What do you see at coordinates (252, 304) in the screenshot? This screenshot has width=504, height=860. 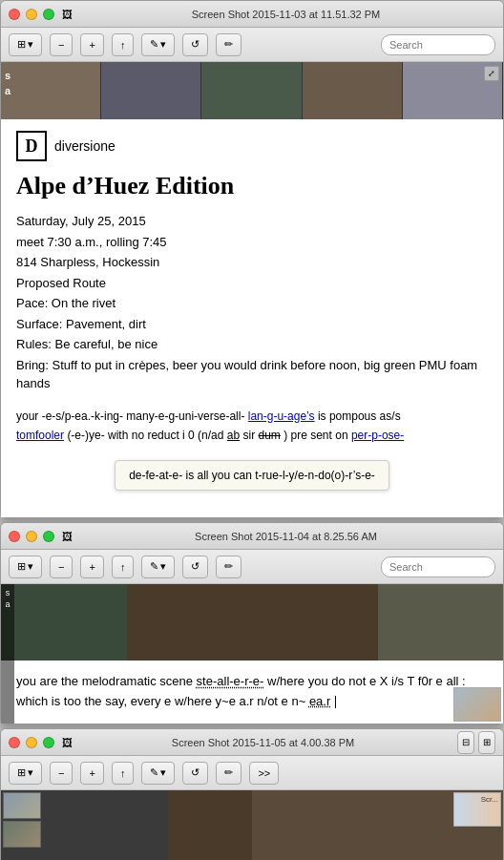 I see `article-pace: Pace: On the rivet` at bounding box center [252, 304].